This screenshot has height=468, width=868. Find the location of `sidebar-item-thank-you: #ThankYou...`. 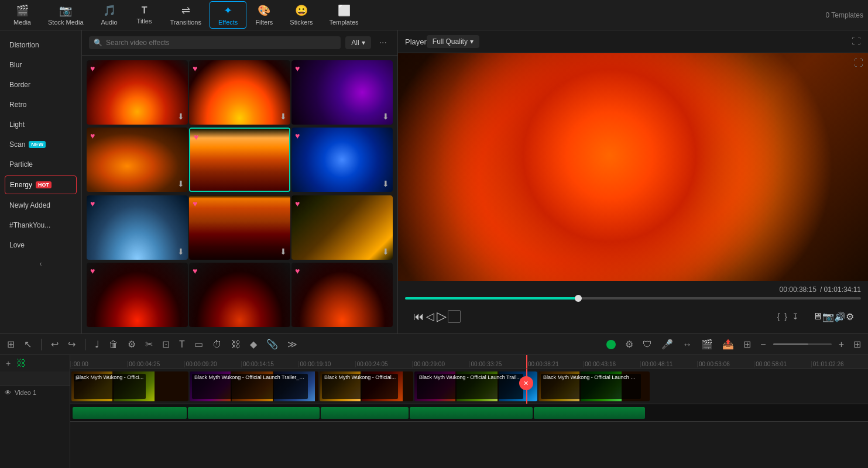

sidebar-item-thank-you: #ThankYou... is located at coordinates (41, 225).